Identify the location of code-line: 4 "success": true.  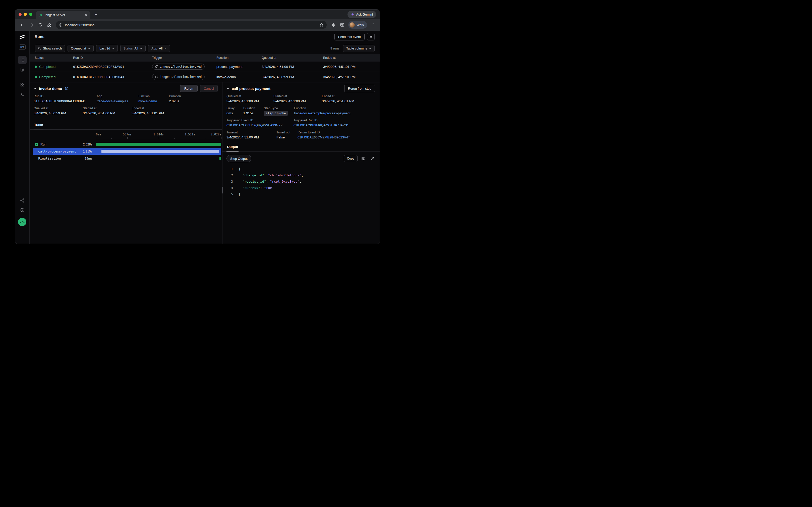
(301, 188).